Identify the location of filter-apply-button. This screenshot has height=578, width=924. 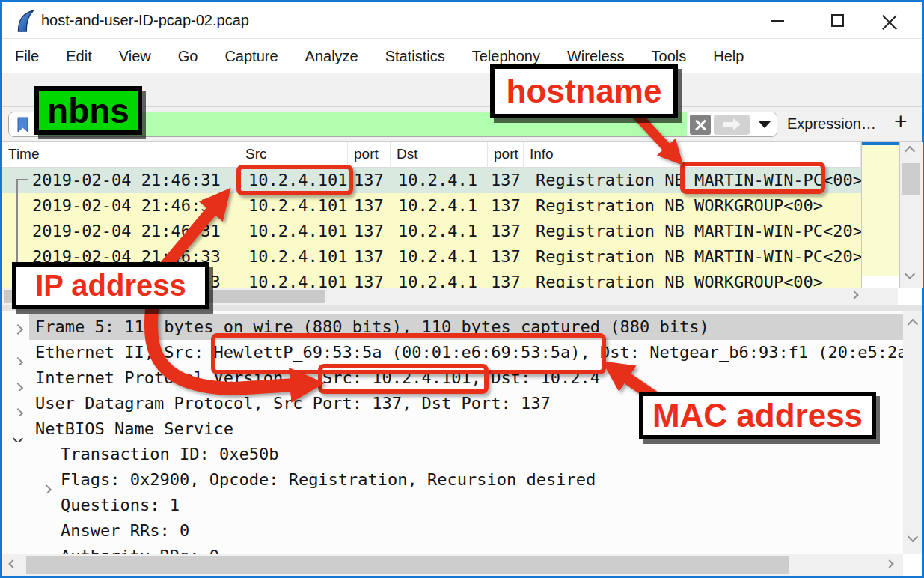
(732, 124).